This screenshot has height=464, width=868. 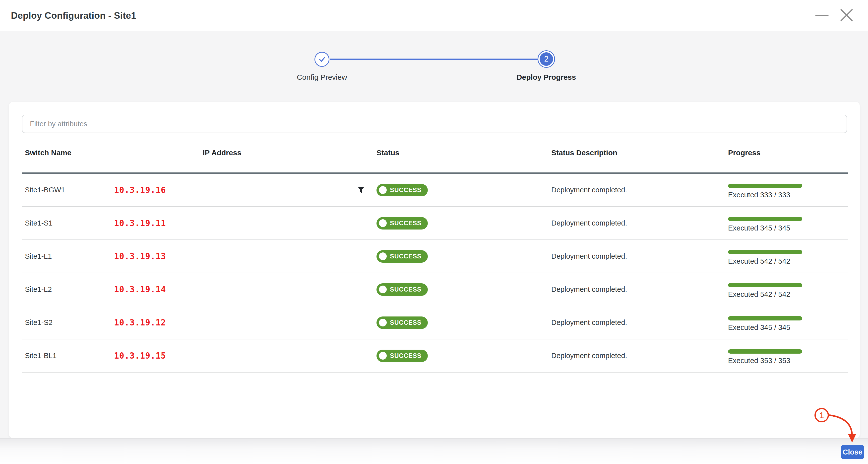 I want to click on step-number-badge: 2, so click(x=546, y=59).